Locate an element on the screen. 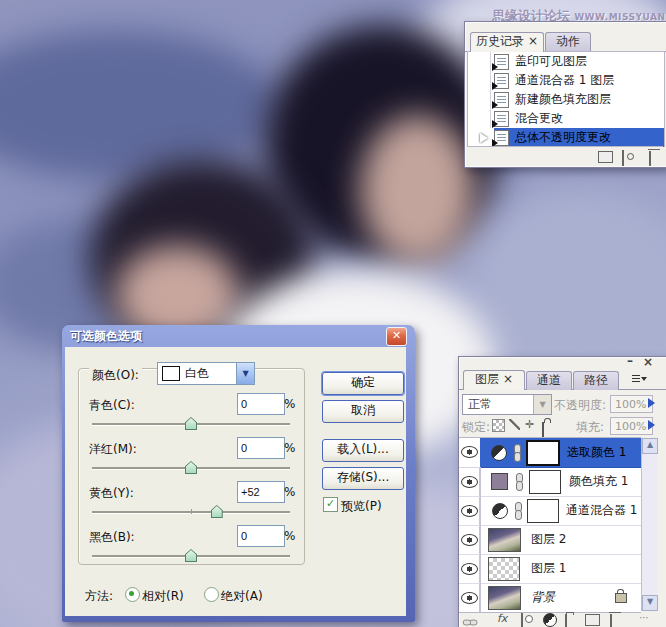 The height and width of the screenshot is (627, 666). new-document-from-state-icon is located at coordinates (606, 157).